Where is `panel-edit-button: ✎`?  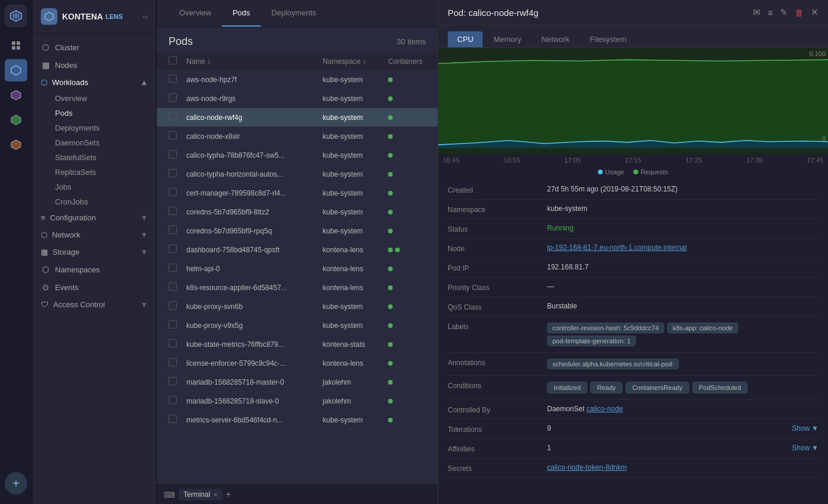 panel-edit-button: ✎ is located at coordinates (784, 12).